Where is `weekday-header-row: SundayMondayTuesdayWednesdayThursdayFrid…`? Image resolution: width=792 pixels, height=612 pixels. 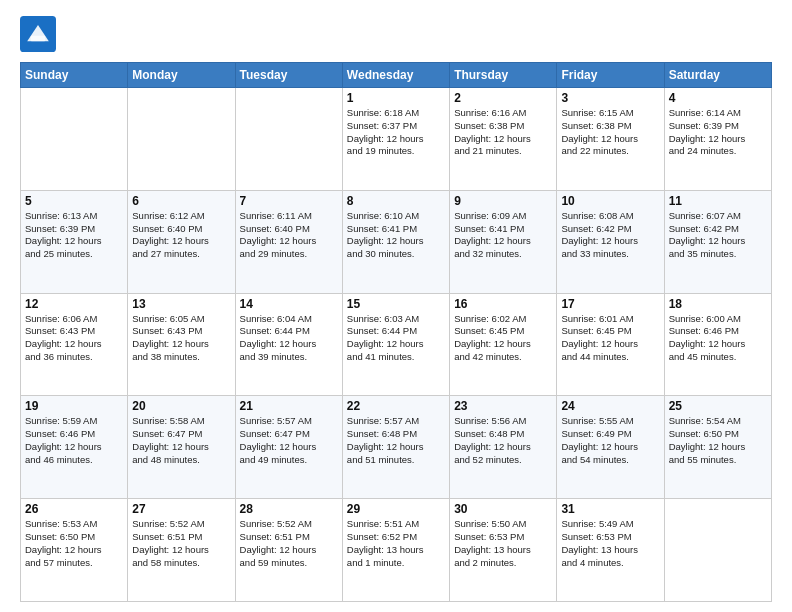 weekday-header-row: SundayMondayTuesdayWednesdayThursdayFrid… is located at coordinates (396, 76).